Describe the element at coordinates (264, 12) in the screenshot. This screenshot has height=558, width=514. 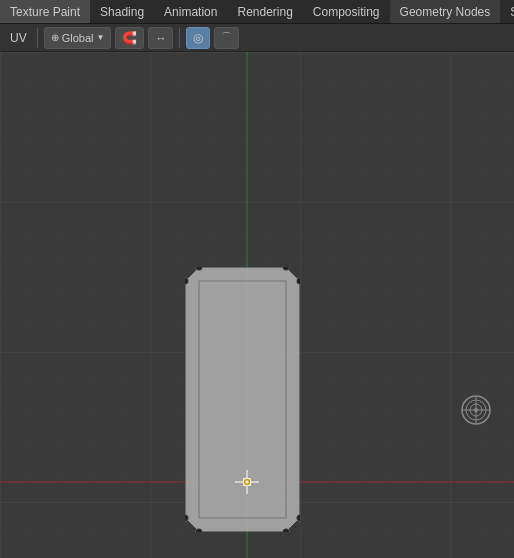
I see `menu-rendering: Rendering` at that location.